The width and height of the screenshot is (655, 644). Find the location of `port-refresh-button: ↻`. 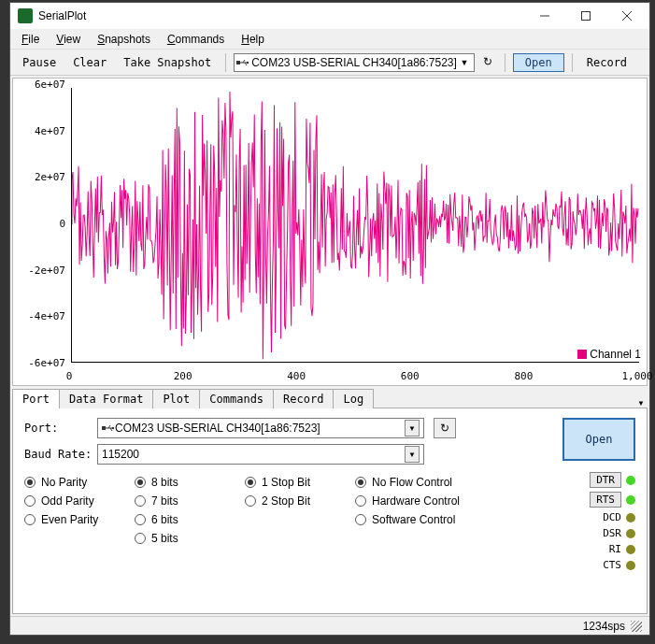

port-refresh-button: ↻ is located at coordinates (445, 428).